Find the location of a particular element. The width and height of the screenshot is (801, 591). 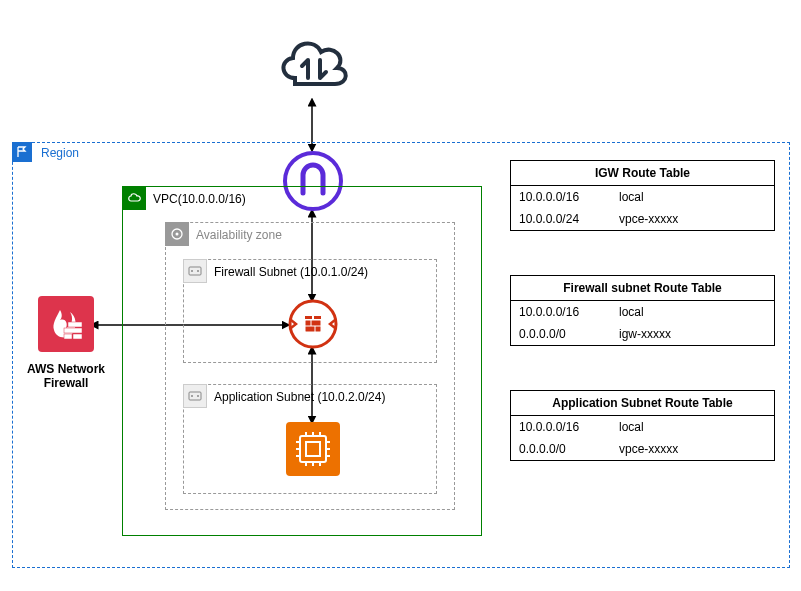

table-row: 10.0.0.0/24 vpce-xxxxx is located at coordinates (642, 219).